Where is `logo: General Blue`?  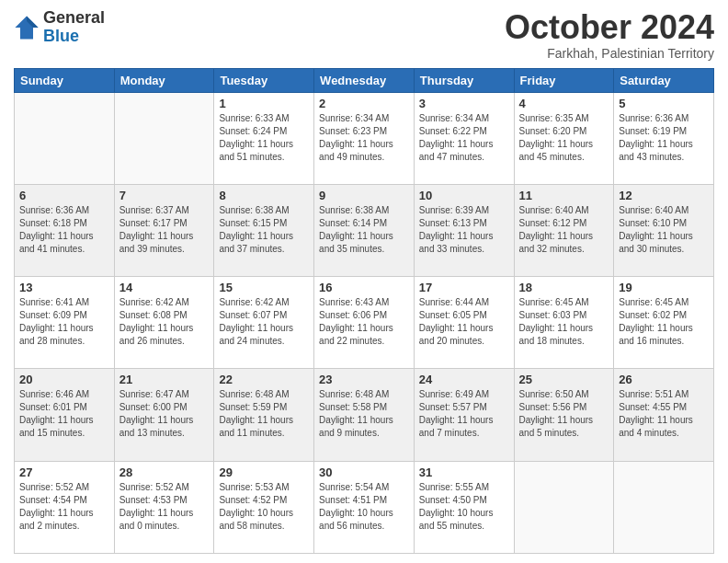 logo: General Blue is located at coordinates (59, 28).